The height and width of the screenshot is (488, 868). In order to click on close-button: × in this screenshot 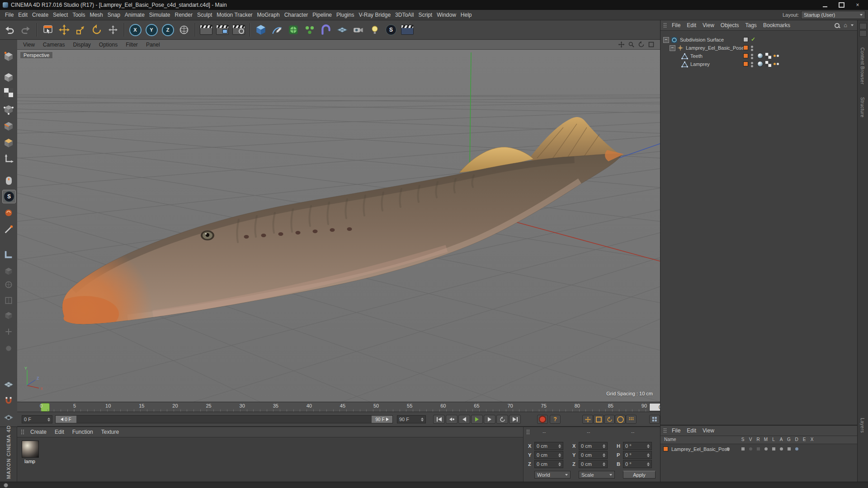, I will do `click(858, 5)`.